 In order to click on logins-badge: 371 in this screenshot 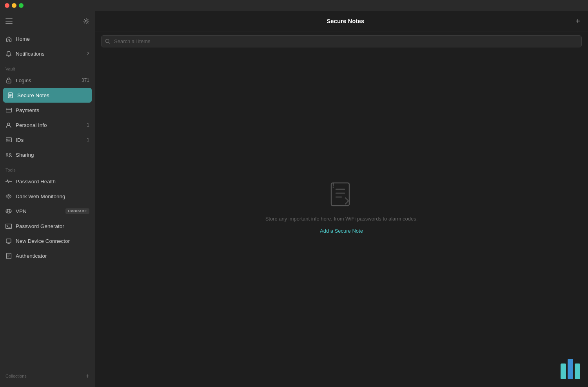, I will do `click(85, 80)`.